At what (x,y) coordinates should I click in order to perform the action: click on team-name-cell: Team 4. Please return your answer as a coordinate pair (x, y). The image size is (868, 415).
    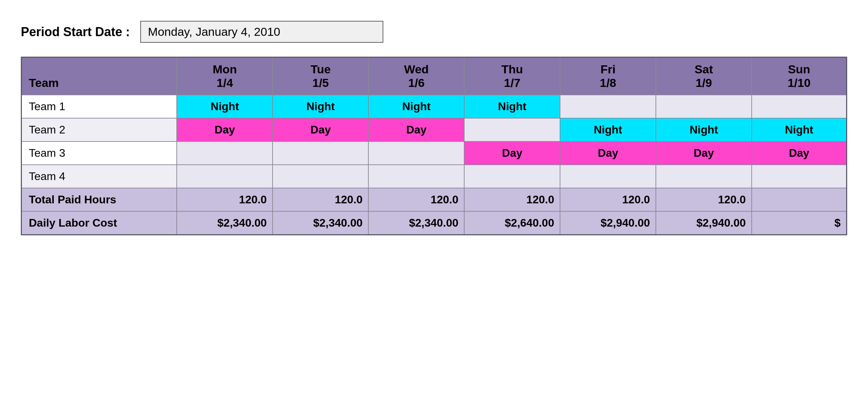
    Looking at the image, I should click on (99, 177).